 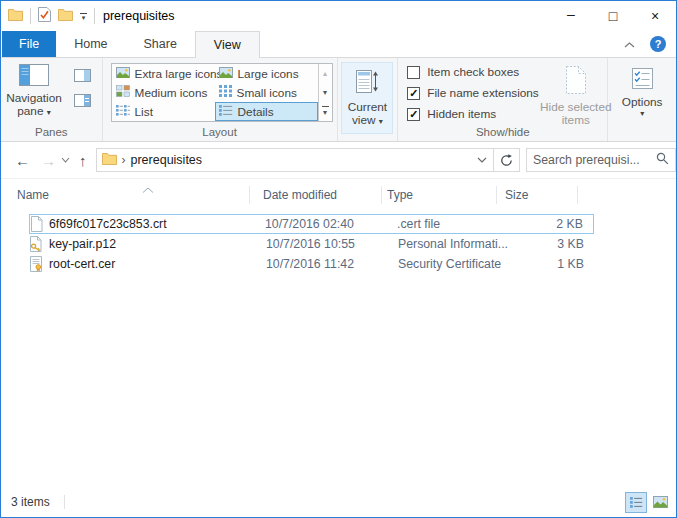 I want to click on hide-selected-items-icon, so click(x=576, y=82).